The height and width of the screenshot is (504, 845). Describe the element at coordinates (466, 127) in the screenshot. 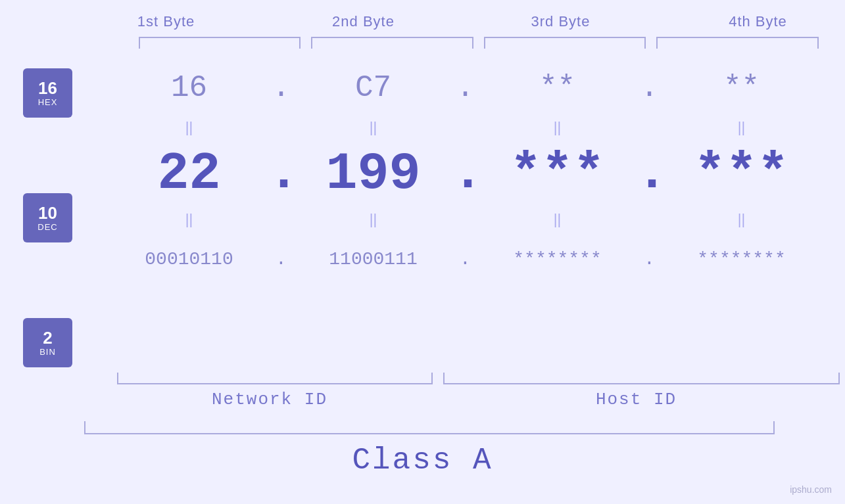

I see `sep-row-1: || || || ||` at that location.